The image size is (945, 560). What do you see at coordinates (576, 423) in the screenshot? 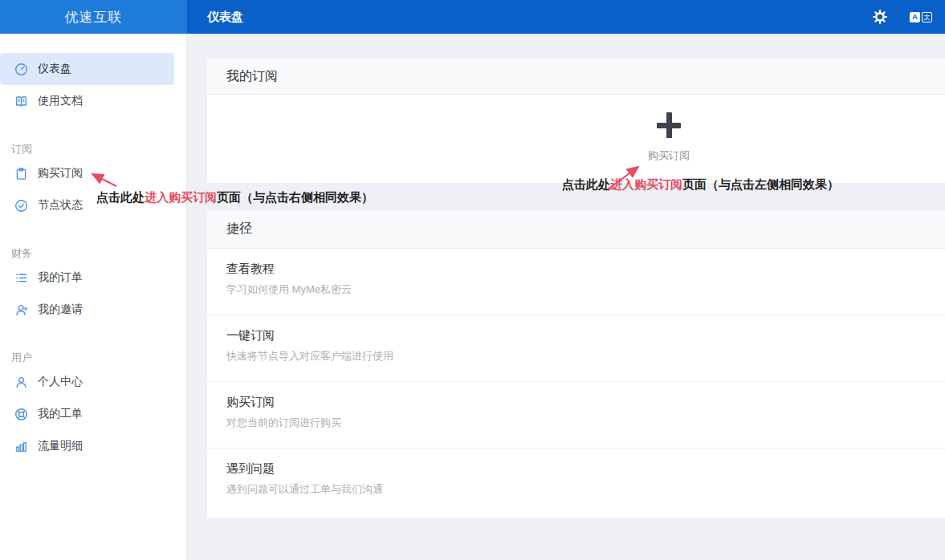
I see `shortcut-subtitle: 对您当前的订阅进行购买` at bounding box center [576, 423].